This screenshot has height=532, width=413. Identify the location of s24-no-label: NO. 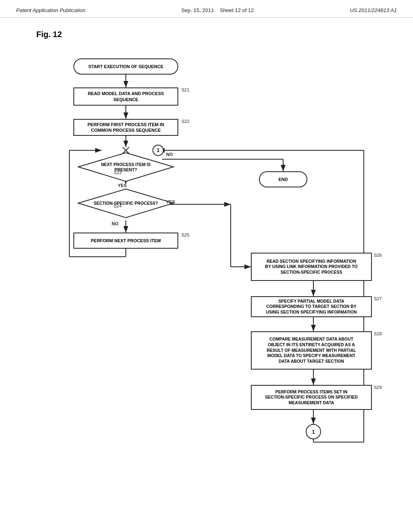
(115, 224).